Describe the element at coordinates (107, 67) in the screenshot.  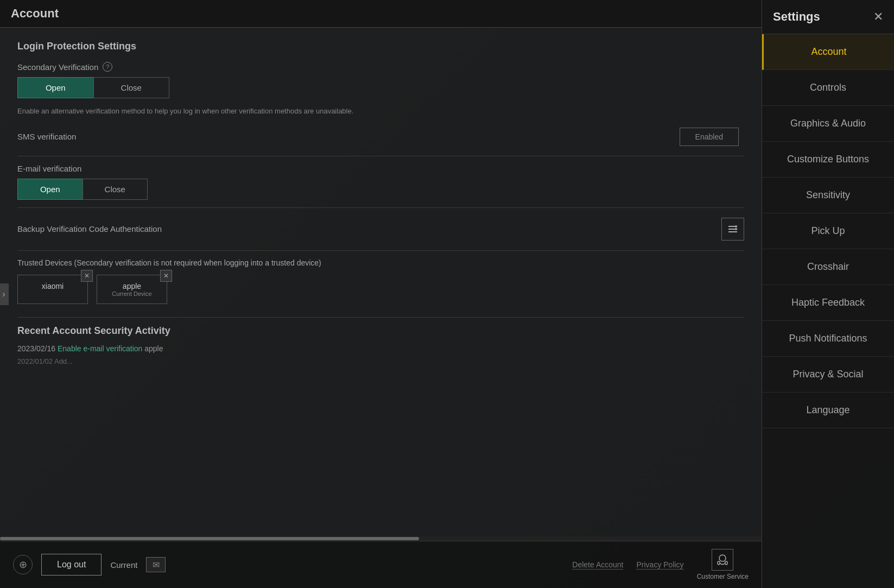
I see `secondary-verification-help-icon: ?` at that location.